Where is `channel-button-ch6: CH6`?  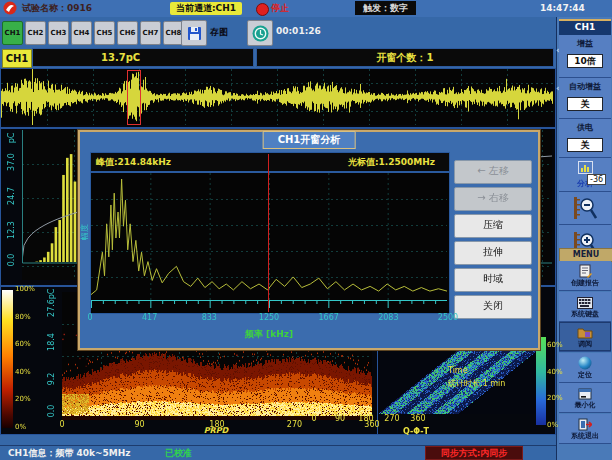 channel-button-ch6: CH6 is located at coordinates (128, 33).